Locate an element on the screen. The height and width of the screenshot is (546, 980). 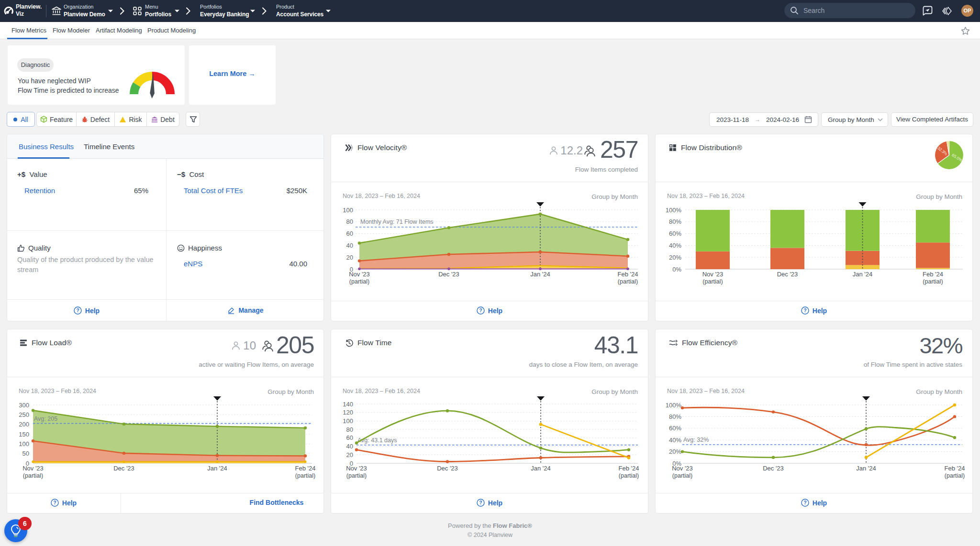
svg-text: 50 is located at coordinates (26, 453).